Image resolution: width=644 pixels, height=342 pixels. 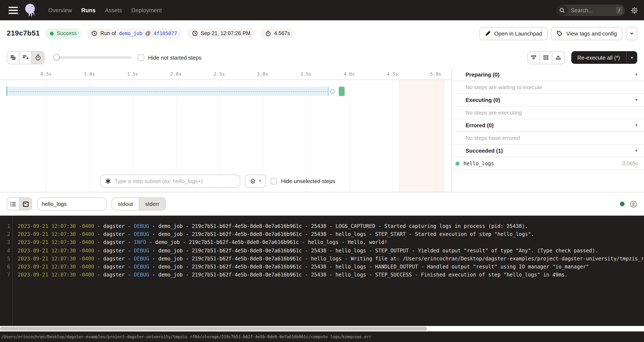 What do you see at coordinates (634, 204) in the screenshot?
I see `download-icon` at bounding box center [634, 204].